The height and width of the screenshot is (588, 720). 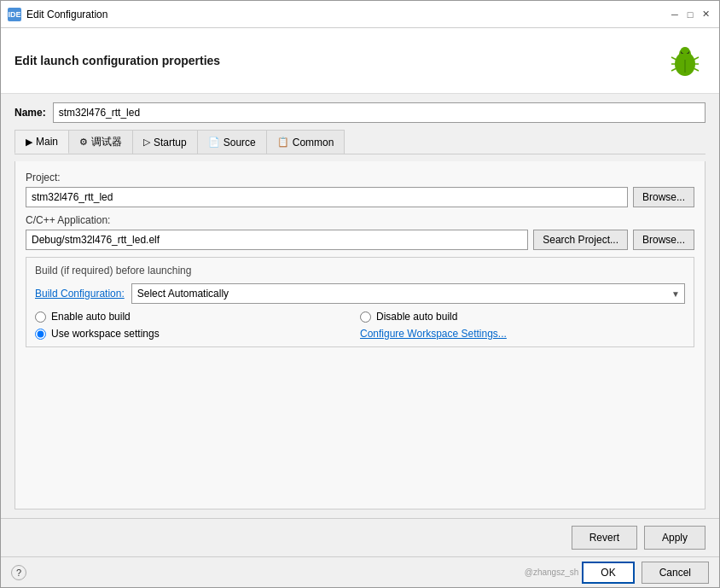 I want to click on tab-common: 📋 Common, so click(x=305, y=142).